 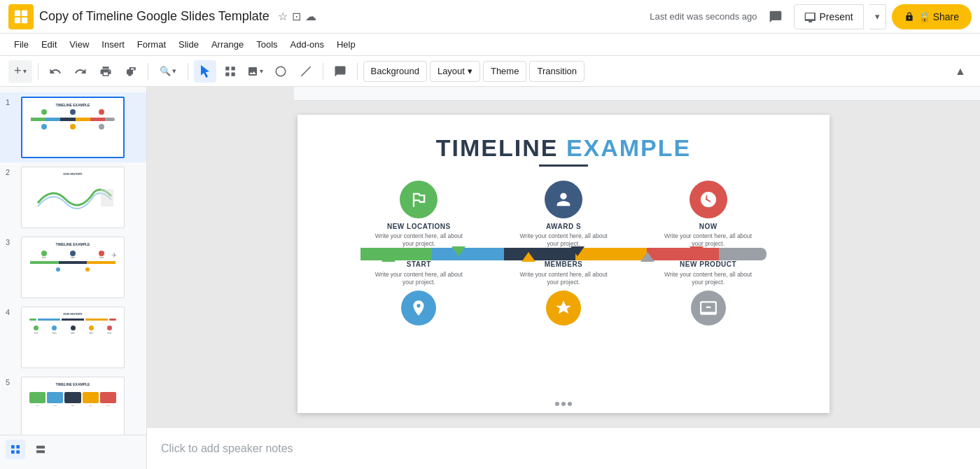 What do you see at coordinates (388, 257) in the screenshot?
I see `arrow-start` at bounding box center [388, 257].